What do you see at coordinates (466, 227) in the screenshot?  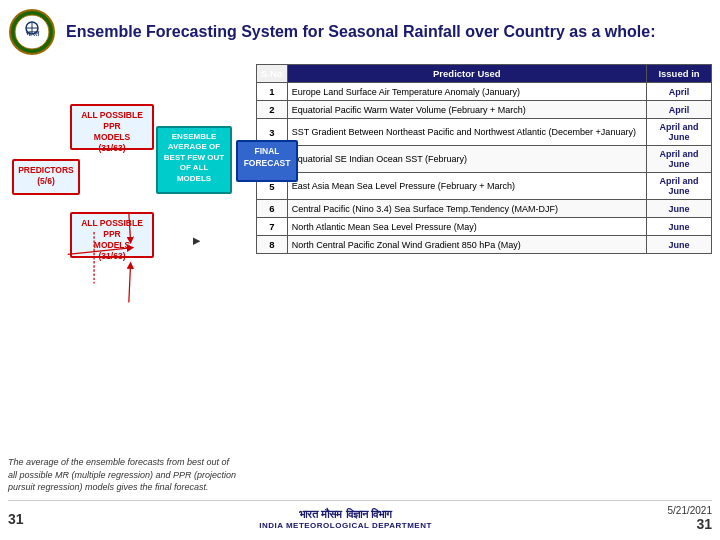 I see `cell-predictor: North Atlantic Mean Sea Level Pressure (…` at bounding box center [466, 227].